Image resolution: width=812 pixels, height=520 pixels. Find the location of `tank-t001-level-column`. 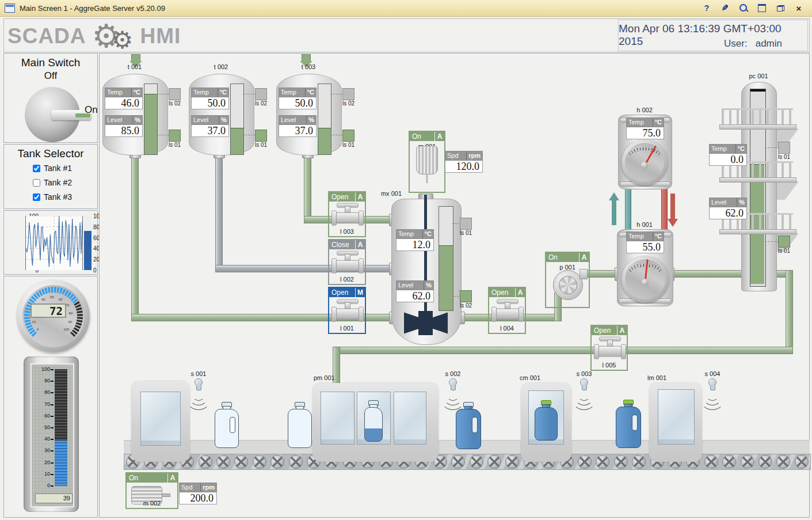

tank-t001-level-column is located at coordinates (151, 119).